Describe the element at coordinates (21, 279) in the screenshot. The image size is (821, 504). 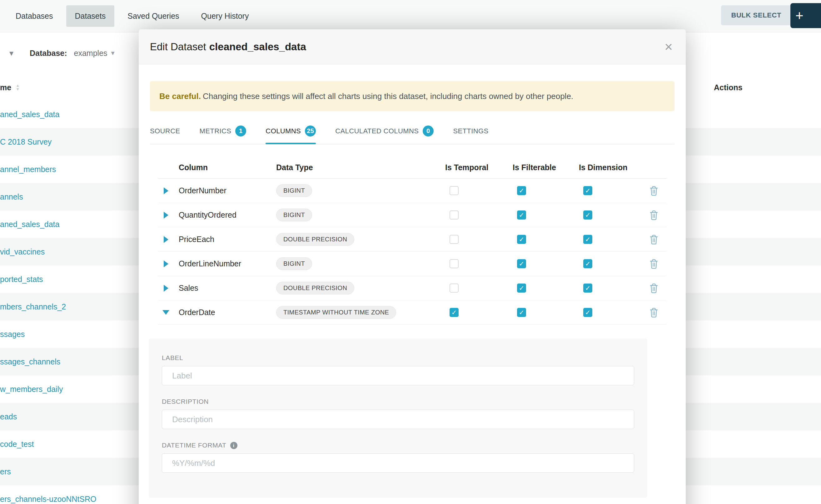
I see `dataset-link: ported_stats` at that location.